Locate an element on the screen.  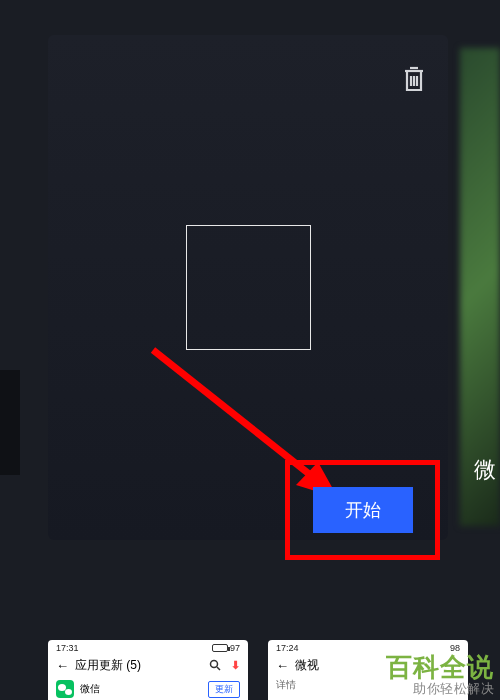
page-title: 应用更新 (5) is located at coordinates (139, 666).